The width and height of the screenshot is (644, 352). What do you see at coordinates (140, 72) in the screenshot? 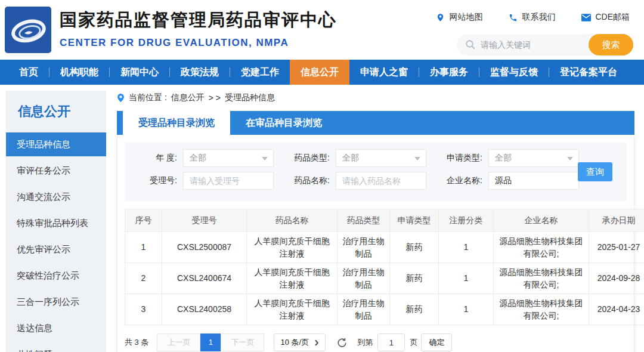
I see `nav-news: 新闻中心` at bounding box center [140, 72].